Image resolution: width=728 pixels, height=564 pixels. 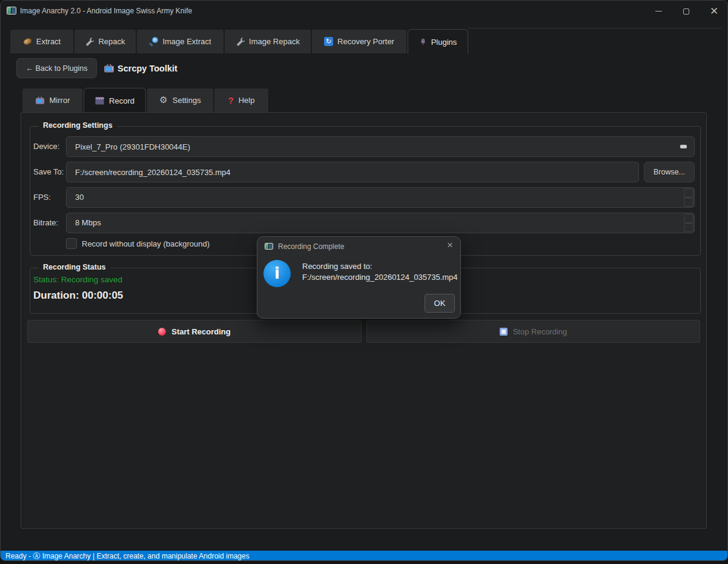 What do you see at coordinates (328, 41) in the screenshot?
I see `recovery-arrows-icon: ↻` at bounding box center [328, 41].